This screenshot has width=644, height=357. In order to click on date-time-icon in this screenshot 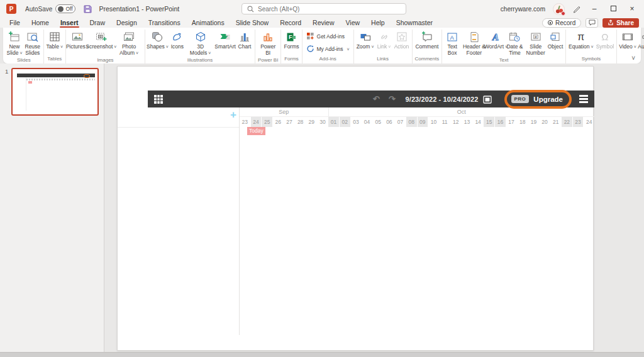, I will do `click(514, 36)`.